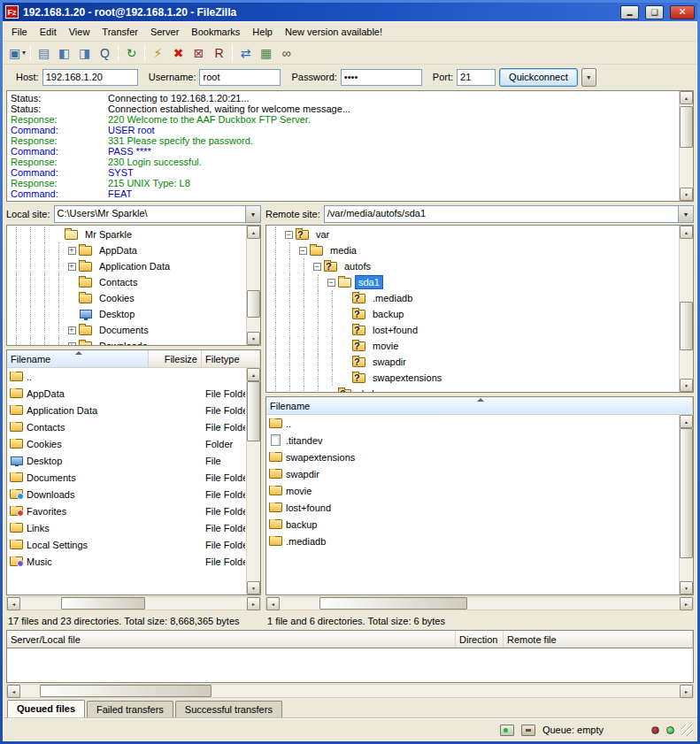 The width and height of the screenshot is (700, 744). I want to click on tree-label: movie, so click(386, 346).